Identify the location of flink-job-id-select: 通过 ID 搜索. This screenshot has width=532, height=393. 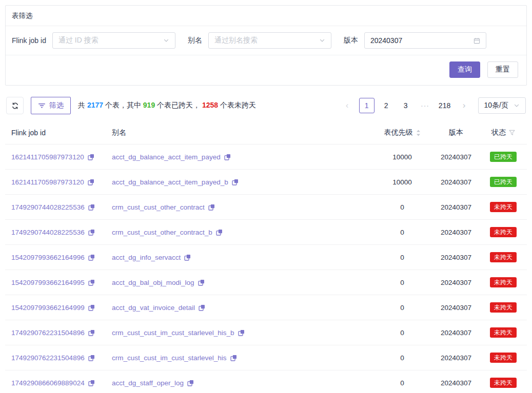
(114, 40).